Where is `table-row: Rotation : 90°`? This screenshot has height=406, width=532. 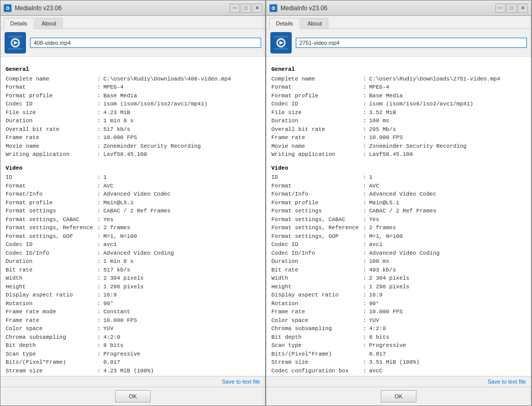 table-row: Rotation : 90° is located at coordinates (133, 304).